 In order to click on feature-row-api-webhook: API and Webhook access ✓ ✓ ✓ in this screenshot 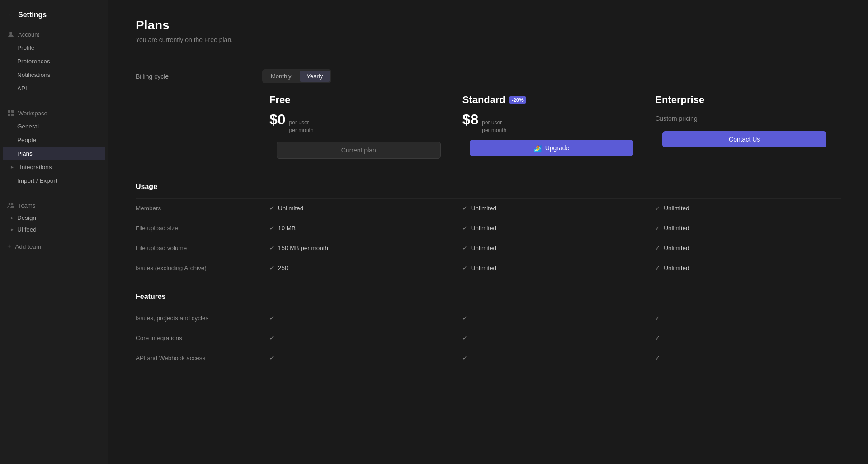, I will do `click(488, 358)`.